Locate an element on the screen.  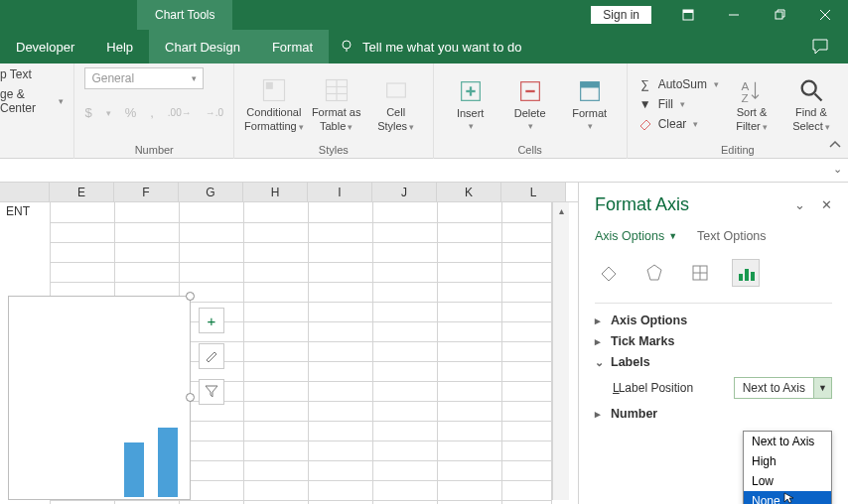
editing-group-label: Editing is located at coordinates (738, 151).